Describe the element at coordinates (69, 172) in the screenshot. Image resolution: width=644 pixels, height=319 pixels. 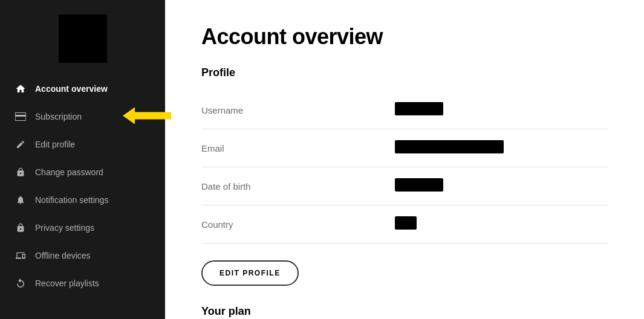
I see `sidebar-item-label: Change password` at that location.